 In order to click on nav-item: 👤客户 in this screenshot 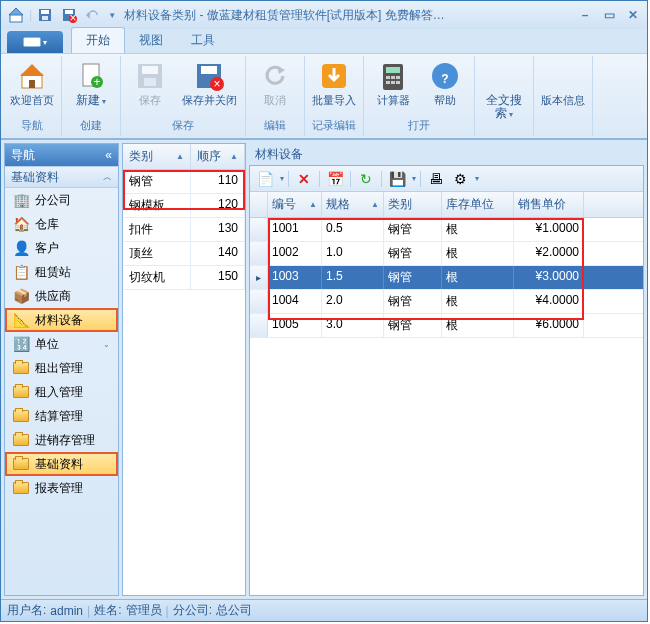, I will do `click(62, 248)`.